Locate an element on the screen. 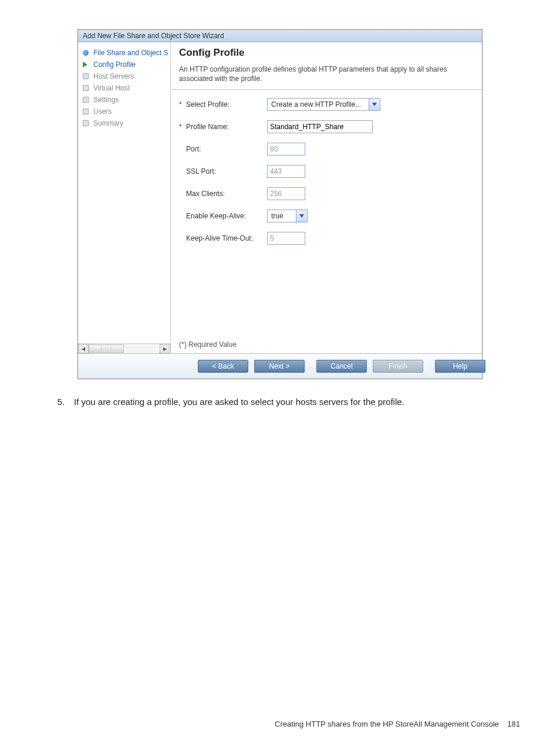 Image resolution: width=560 pixels, height=746 pixels. back-button: < Back is located at coordinates (223, 366).